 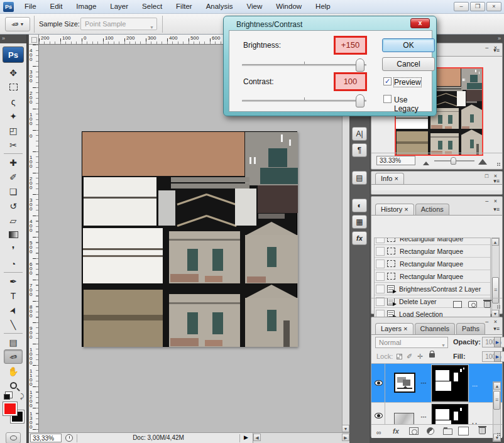 I want to click on color-panel-icon: ◐, so click(x=359, y=205).